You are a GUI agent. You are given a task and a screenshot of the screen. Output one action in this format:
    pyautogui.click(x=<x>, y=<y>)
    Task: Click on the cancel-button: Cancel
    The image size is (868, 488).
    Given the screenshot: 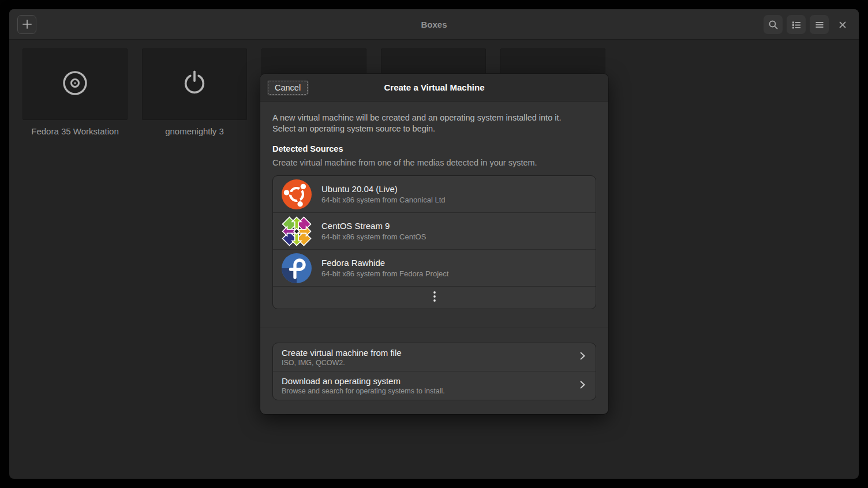 What is the action you would take?
    pyautogui.click(x=287, y=88)
    